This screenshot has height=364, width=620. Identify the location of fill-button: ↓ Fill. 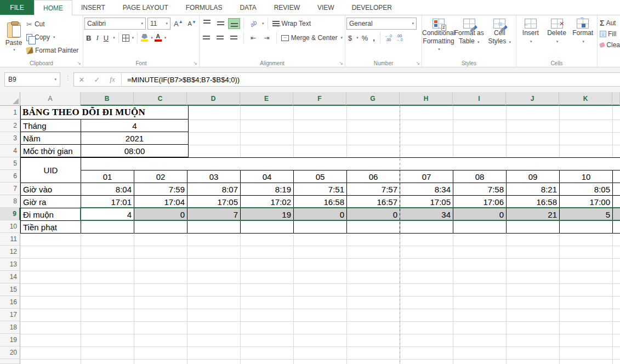
(610, 34).